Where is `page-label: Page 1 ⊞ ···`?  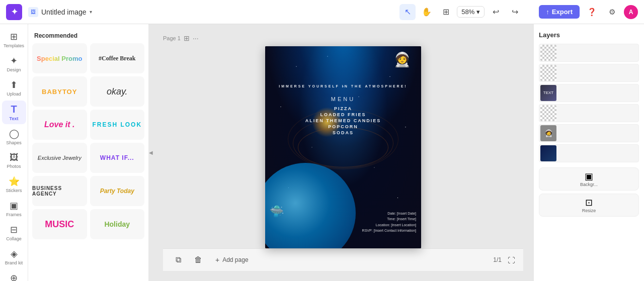 page-label: Page 1 ⊞ ··· is located at coordinates (181, 38).